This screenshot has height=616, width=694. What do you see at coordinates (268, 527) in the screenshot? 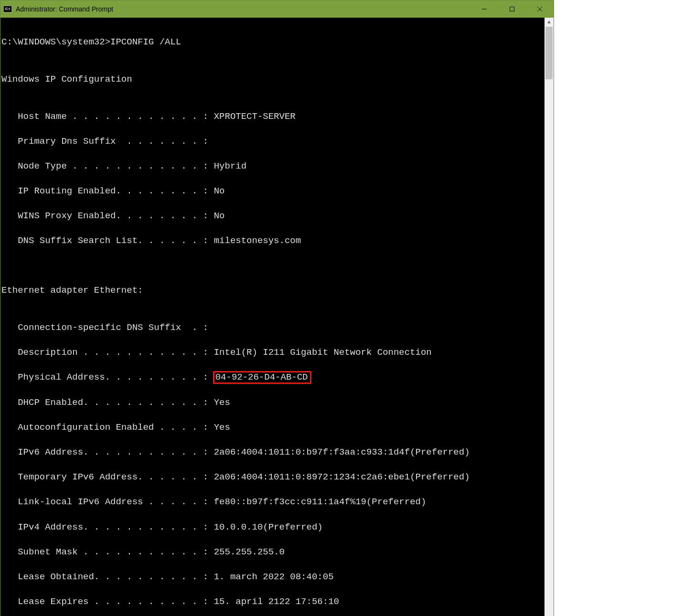
I see `ipv4-address-value: 10.0.0.10(Preferred)` at bounding box center [268, 527].